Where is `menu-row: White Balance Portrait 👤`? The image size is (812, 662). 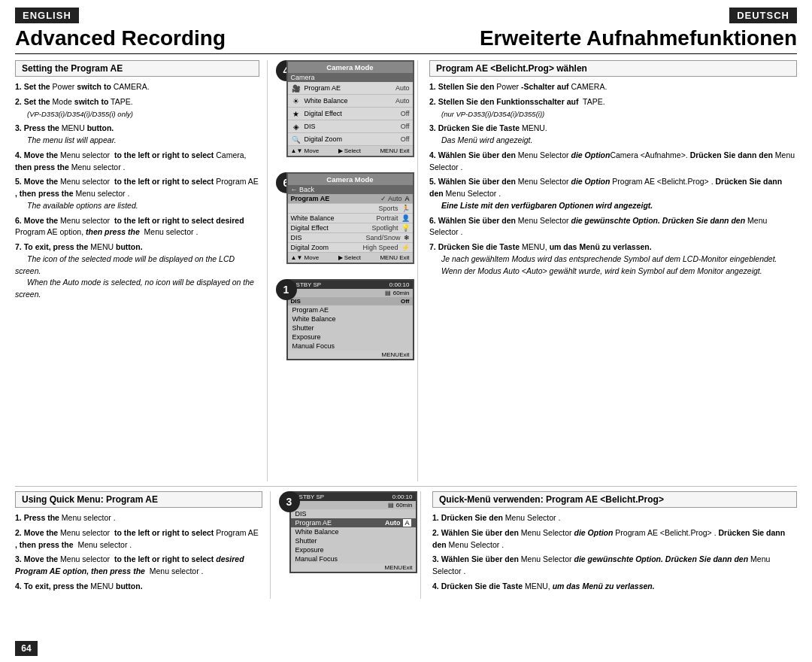
menu-row: White Balance Portrait 👤 is located at coordinates (350, 218).